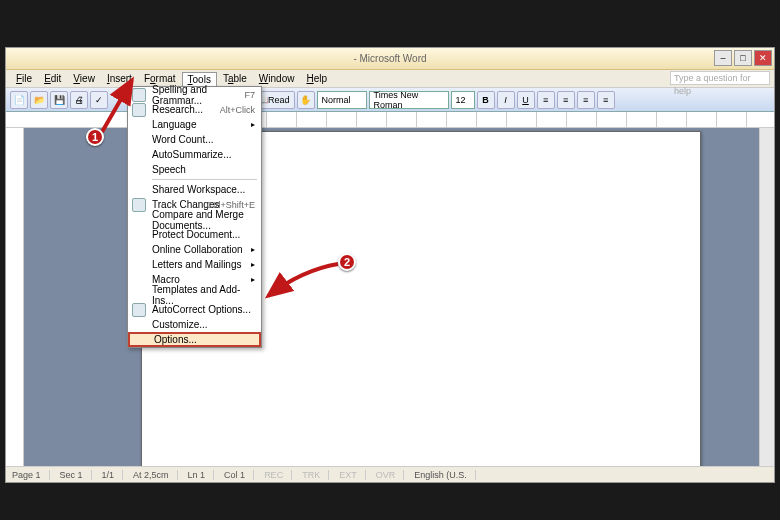  What do you see at coordinates (546, 100) in the screenshot?
I see `align-left-icon: ≡` at bounding box center [546, 100].